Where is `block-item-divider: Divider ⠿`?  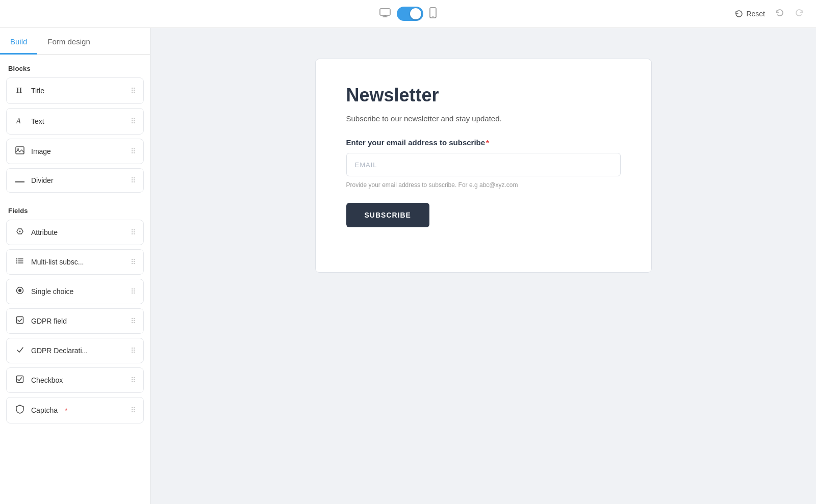
block-item-divider: Divider ⠿ is located at coordinates (75, 180).